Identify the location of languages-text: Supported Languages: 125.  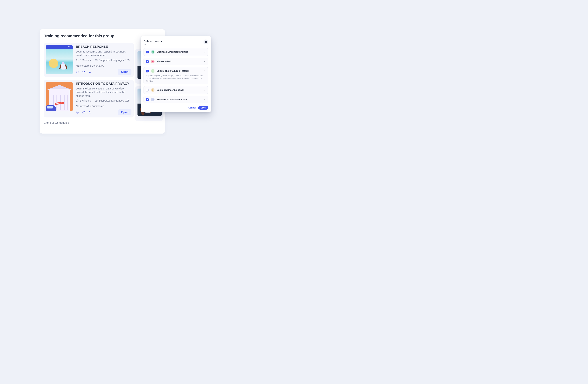
(114, 101).